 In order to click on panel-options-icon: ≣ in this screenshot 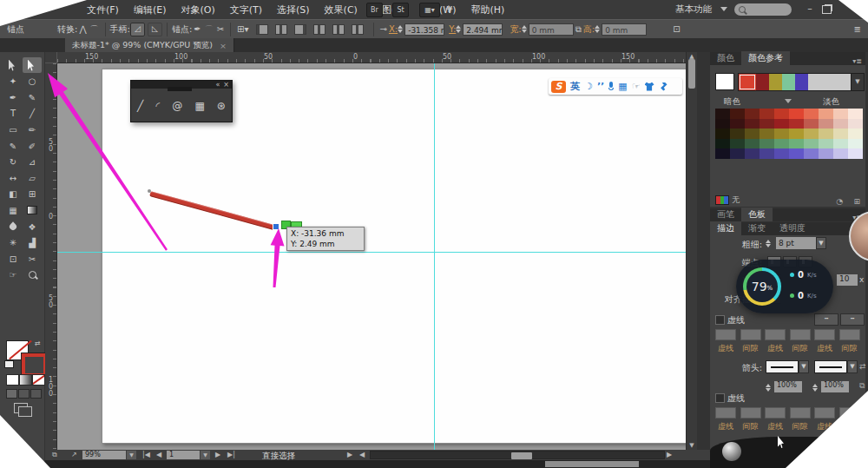, I will do `click(858, 30)`.